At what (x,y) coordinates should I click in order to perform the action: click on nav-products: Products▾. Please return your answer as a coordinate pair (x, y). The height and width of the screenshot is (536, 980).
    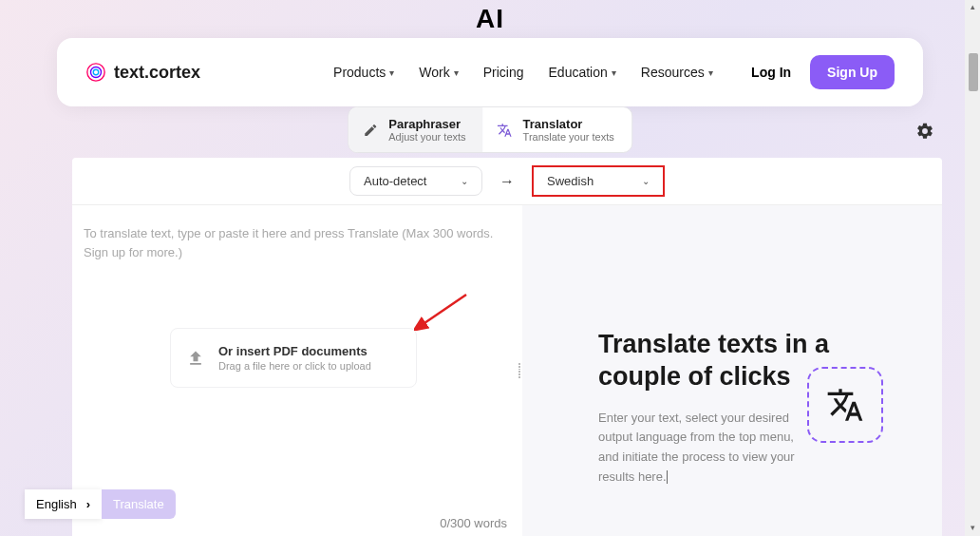
    Looking at the image, I should click on (364, 72).